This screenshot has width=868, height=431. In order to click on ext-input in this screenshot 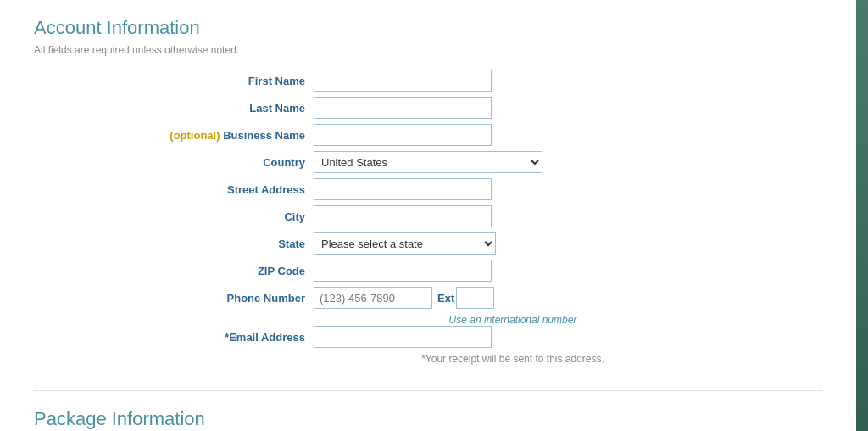, I will do `click(475, 298)`.